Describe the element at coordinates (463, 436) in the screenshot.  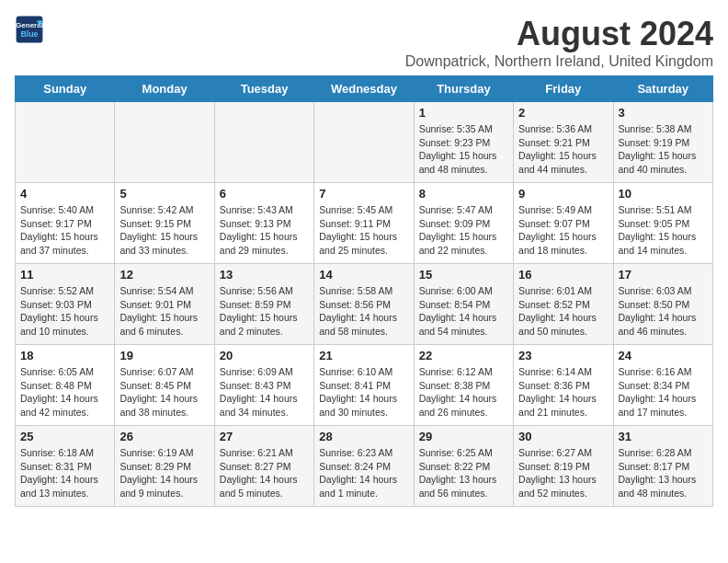
I see `day-number: 29` at that location.